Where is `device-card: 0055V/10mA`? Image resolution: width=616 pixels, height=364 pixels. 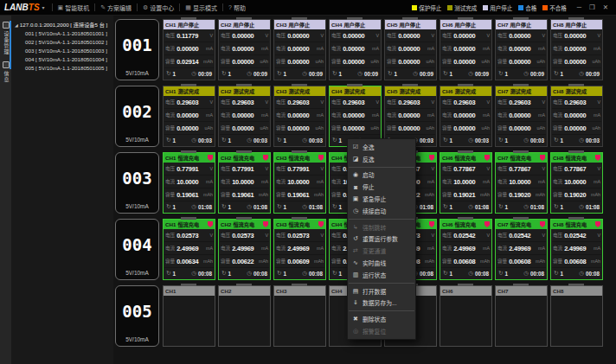
device-card: 0055V/10mA is located at coordinates (137, 316).